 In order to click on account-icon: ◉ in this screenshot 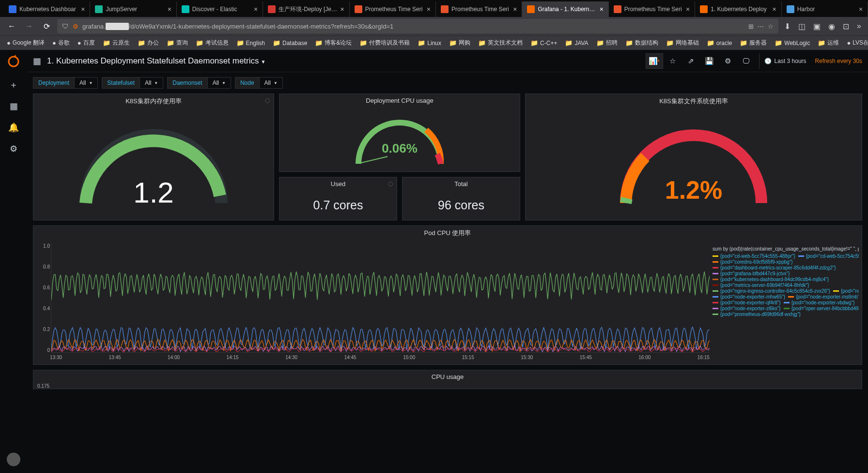, I will do `click(832, 26)`.